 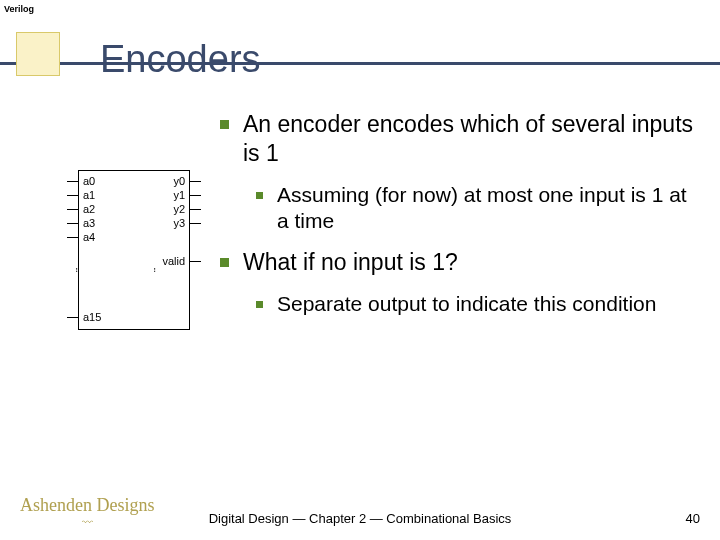 What do you see at coordinates (478, 304) in the screenshot?
I see `bullet-level2: Separate output to indicate this conditi…` at bounding box center [478, 304].